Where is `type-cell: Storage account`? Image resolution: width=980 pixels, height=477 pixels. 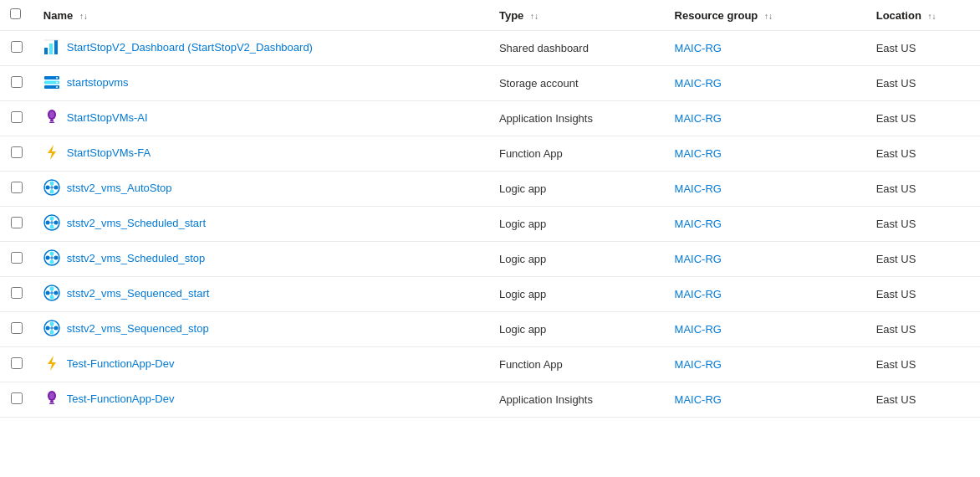
type-cell: Storage account is located at coordinates (577, 84).